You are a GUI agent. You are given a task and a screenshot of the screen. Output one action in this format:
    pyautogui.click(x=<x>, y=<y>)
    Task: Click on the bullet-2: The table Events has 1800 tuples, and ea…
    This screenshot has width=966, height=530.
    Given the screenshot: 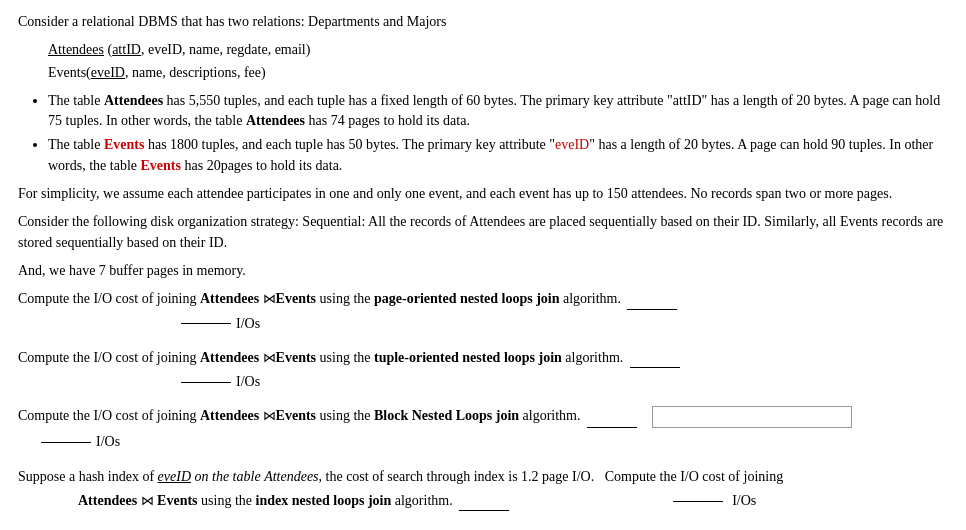 What is the action you would take?
    pyautogui.click(x=498, y=156)
    